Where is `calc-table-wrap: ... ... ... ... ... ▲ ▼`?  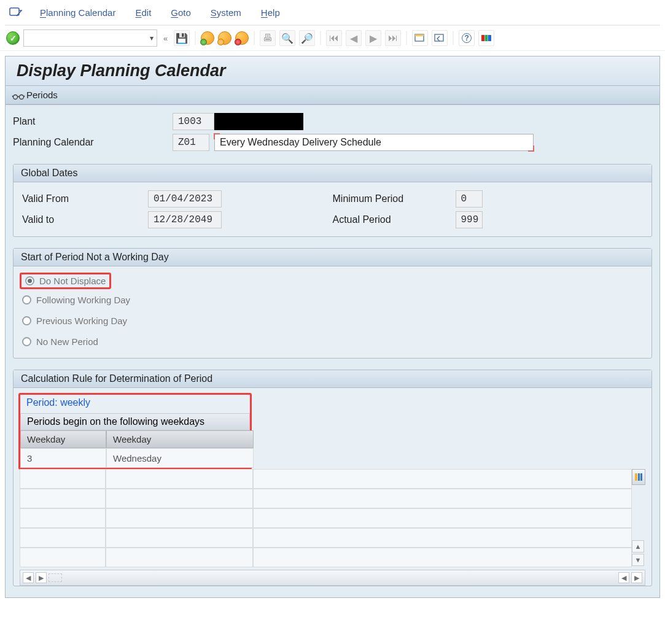 calc-table-wrap: ... ... ... ... ... ▲ ▼ is located at coordinates (333, 518).